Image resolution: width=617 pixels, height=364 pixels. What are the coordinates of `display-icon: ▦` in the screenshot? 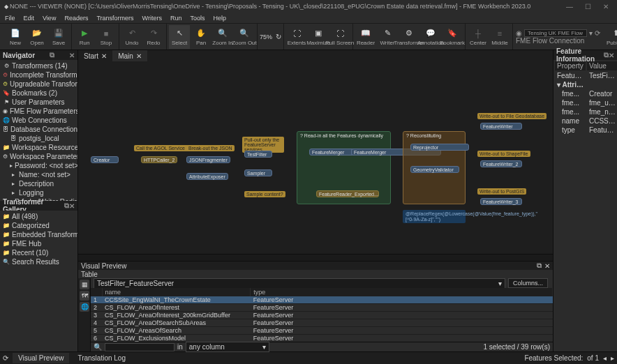 It's located at (84, 285).